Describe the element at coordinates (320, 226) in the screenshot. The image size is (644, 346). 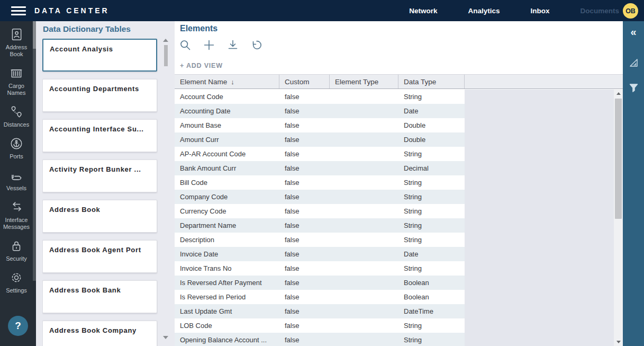
I see `table-row: Department Name false String` at that location.